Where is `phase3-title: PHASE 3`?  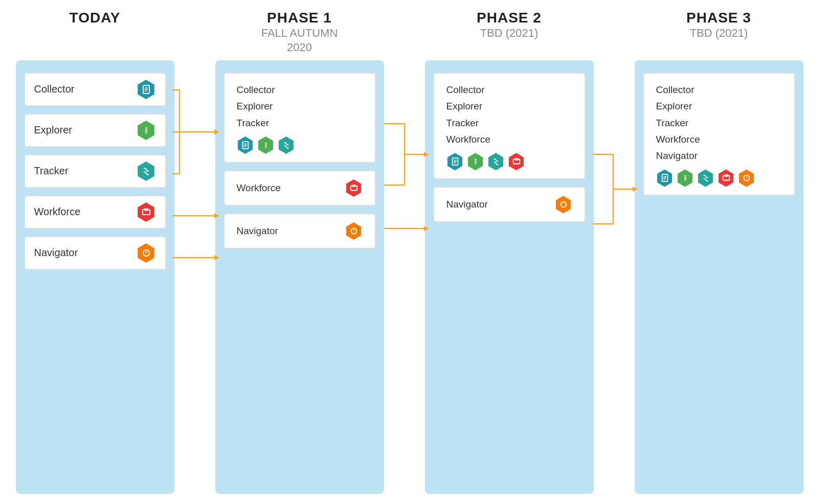 phase3-title: PHASE 3 is located at coordinates (719, 18).